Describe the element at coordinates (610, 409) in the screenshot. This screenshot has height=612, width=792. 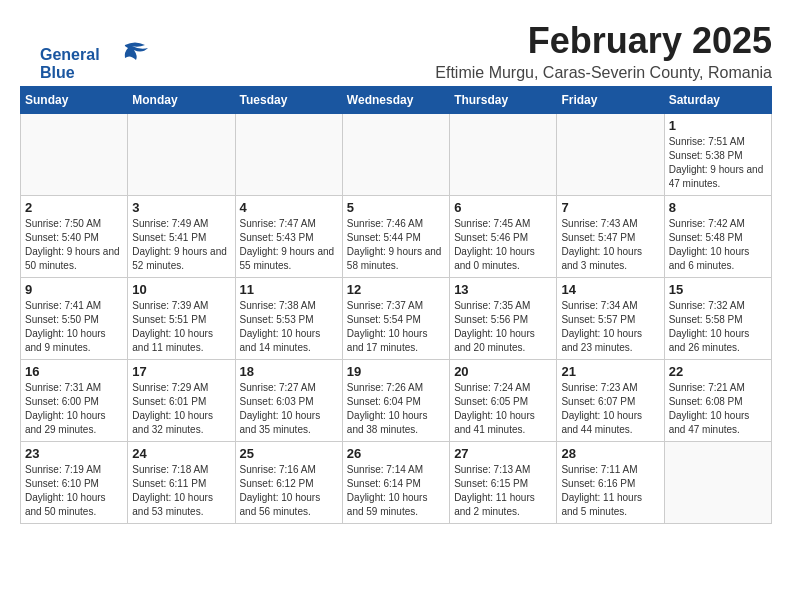
I see `day-info: Sunrise: 7:23 AM Sunset: 6:07 PM Dayligh…` at that location.